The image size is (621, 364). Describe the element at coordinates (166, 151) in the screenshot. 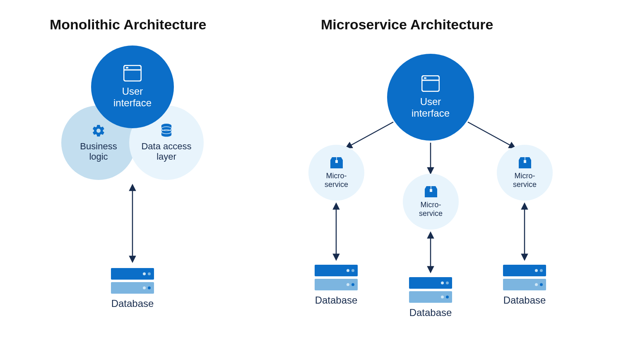

I see `label-data-access: Data accesslayer` at that location.